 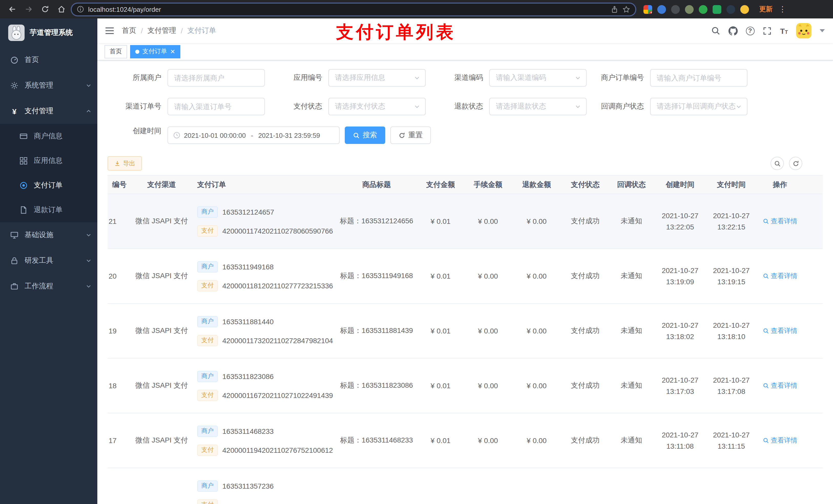 What do you see at coordinates (119, 276) in the screenshot?
I see `cell-id: 20` at bounding box center [119, 276].